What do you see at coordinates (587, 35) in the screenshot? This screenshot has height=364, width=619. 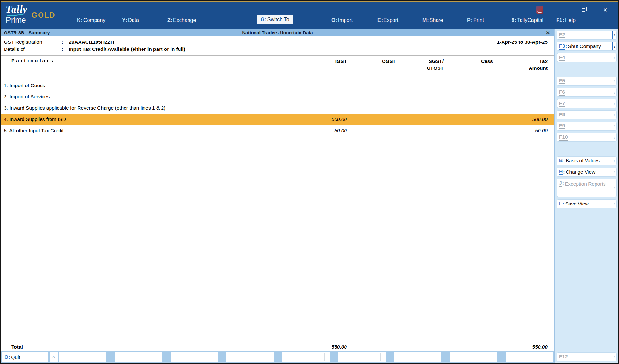 I see `sidebar-button-f2: F2 ‹` at bounding box center [587, 35].